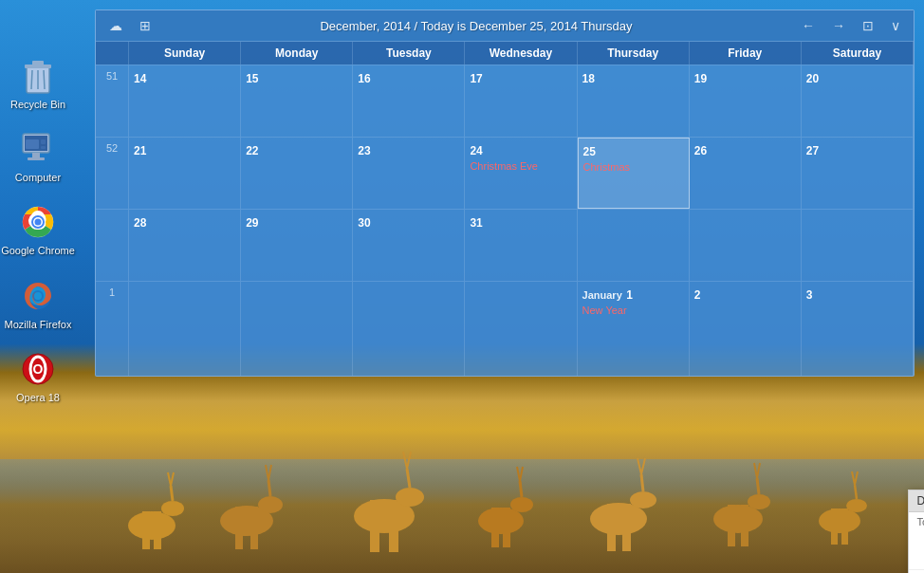 The height and width of the screenshot is (573, 924). I want to click on jan1-num: 1, so click(630, 295).